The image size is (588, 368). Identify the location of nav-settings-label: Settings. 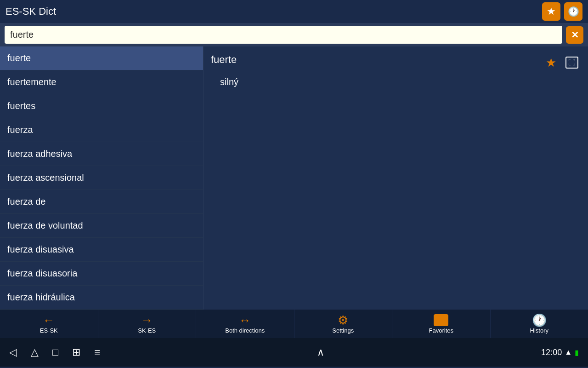
(343, 330).